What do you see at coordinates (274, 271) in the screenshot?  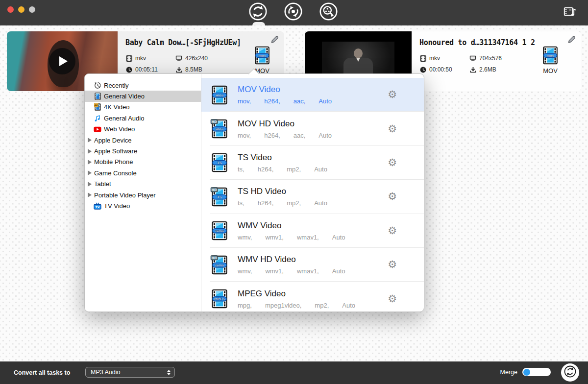 I see `codec-token: wmv1,` at bounding box center [274, 271].